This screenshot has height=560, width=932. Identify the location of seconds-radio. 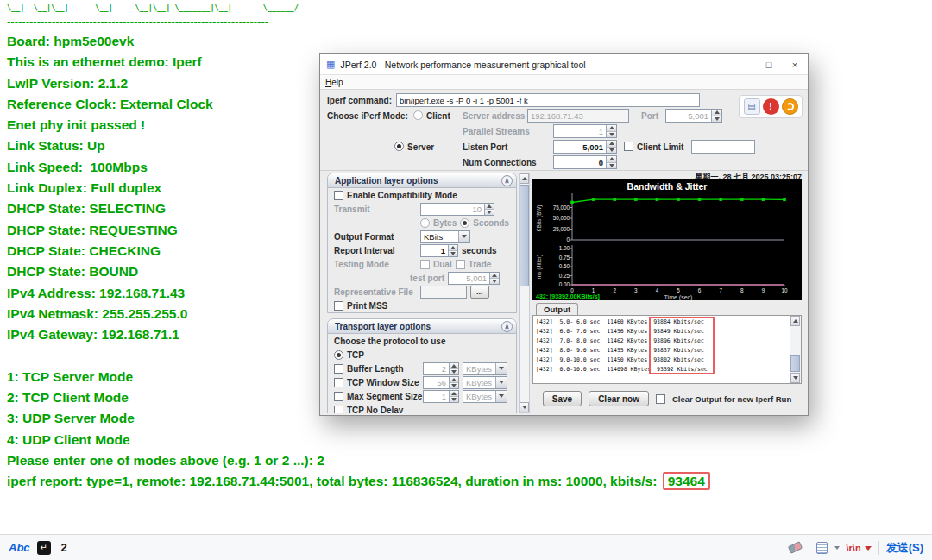
(464, 223).